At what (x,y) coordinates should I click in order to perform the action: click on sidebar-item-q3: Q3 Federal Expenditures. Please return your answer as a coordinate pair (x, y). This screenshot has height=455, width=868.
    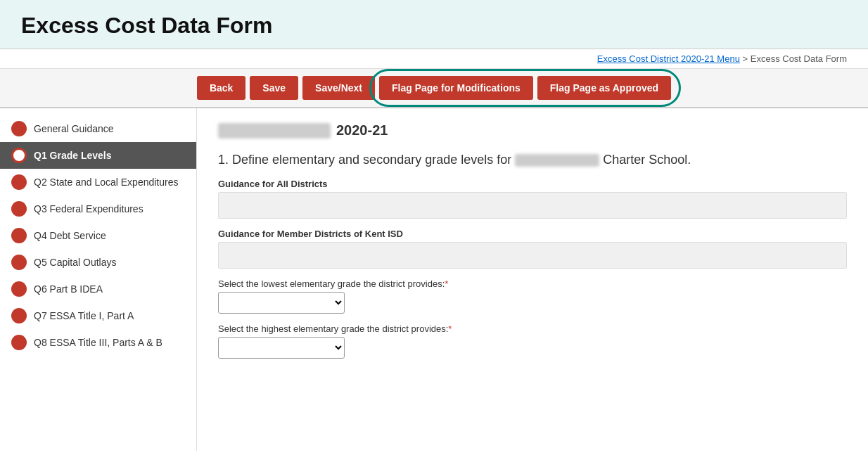
    Looking at the image, I should click on (98, 209).